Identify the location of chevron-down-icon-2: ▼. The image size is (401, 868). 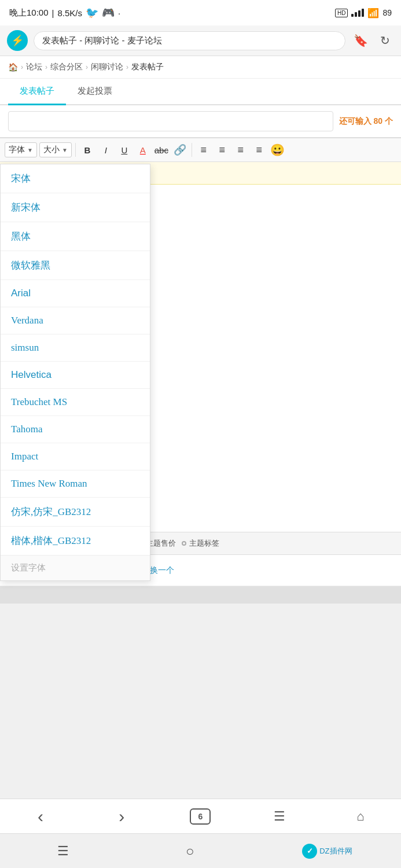
(65, 150).